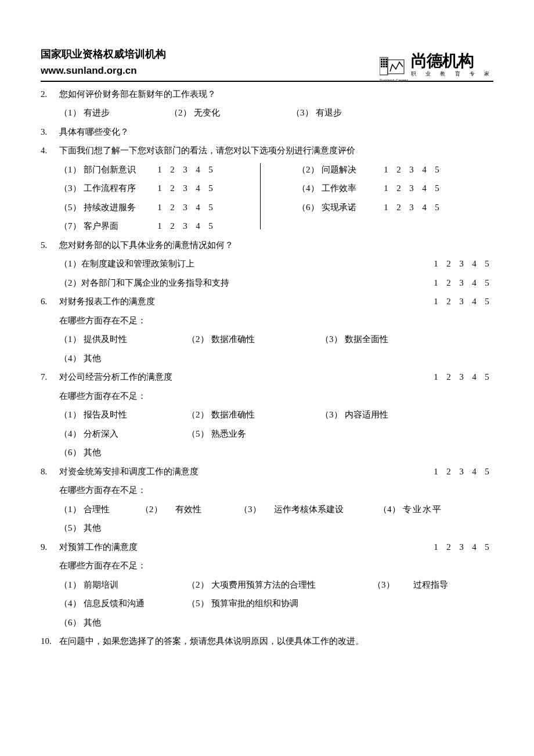 The width and height of the screenshot is (534, 756). I want to click on q2: 2. 您如何评价财务部在新财年的工作表现？, so click(267, 94).